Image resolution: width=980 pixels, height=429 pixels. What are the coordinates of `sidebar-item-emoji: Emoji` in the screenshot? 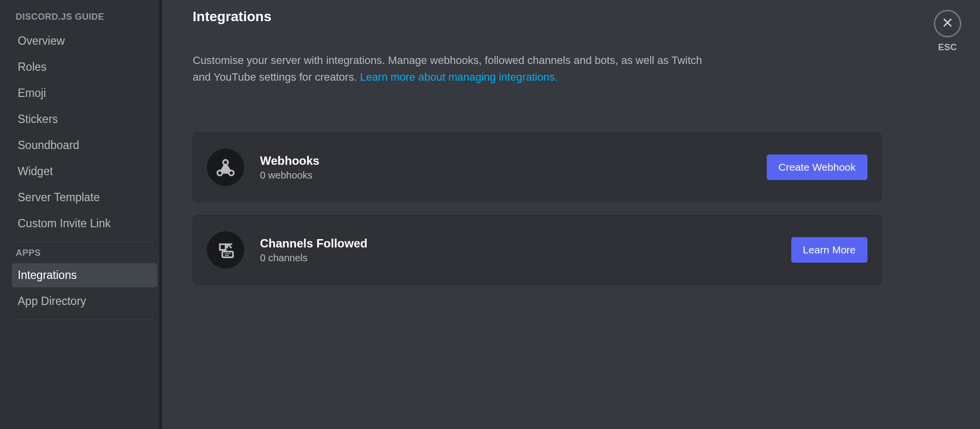 It's located at (85, 93).